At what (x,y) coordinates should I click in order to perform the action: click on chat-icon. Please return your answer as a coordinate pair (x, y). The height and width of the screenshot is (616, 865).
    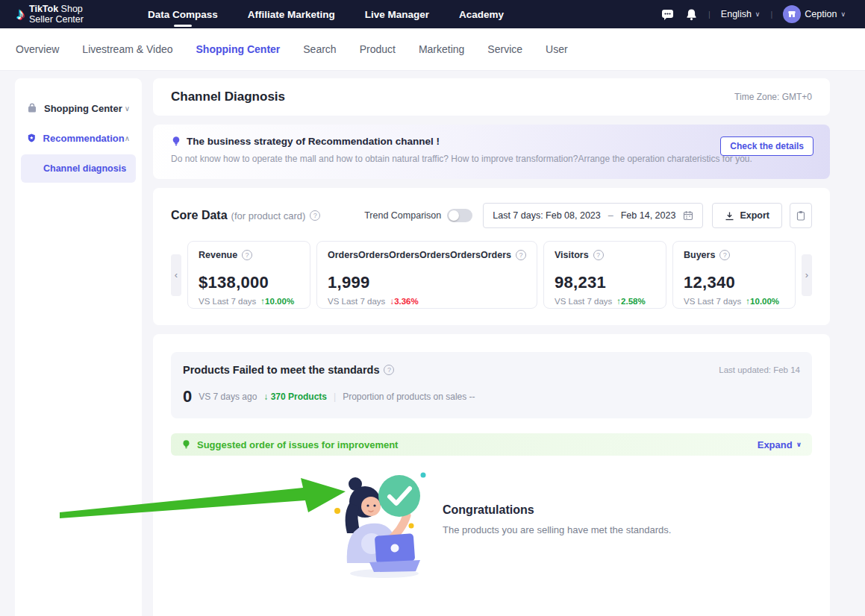
    Looking at the image, I should click on (667, 14).